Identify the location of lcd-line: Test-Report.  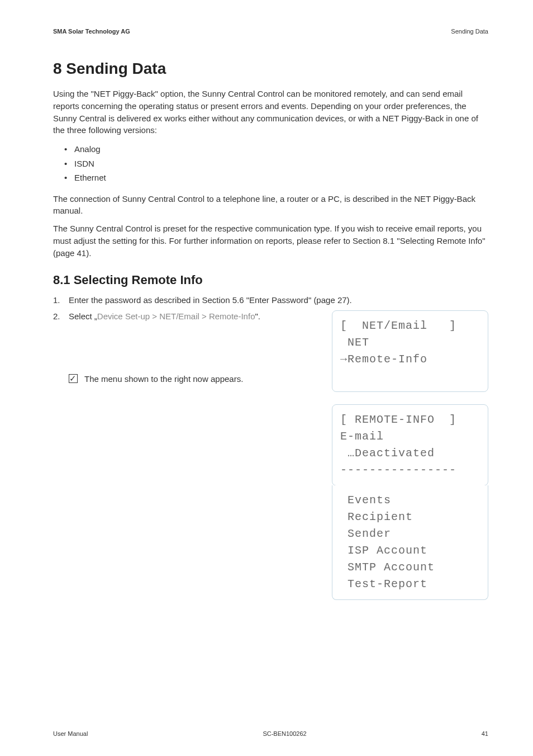
(410, 584).